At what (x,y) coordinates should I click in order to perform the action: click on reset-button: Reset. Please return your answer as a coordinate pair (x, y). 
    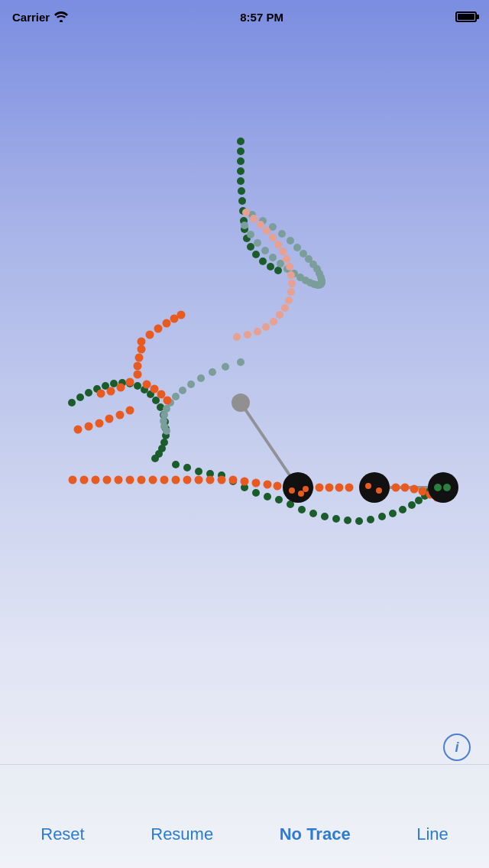
    Looking at the image, I should click on (63, 834).